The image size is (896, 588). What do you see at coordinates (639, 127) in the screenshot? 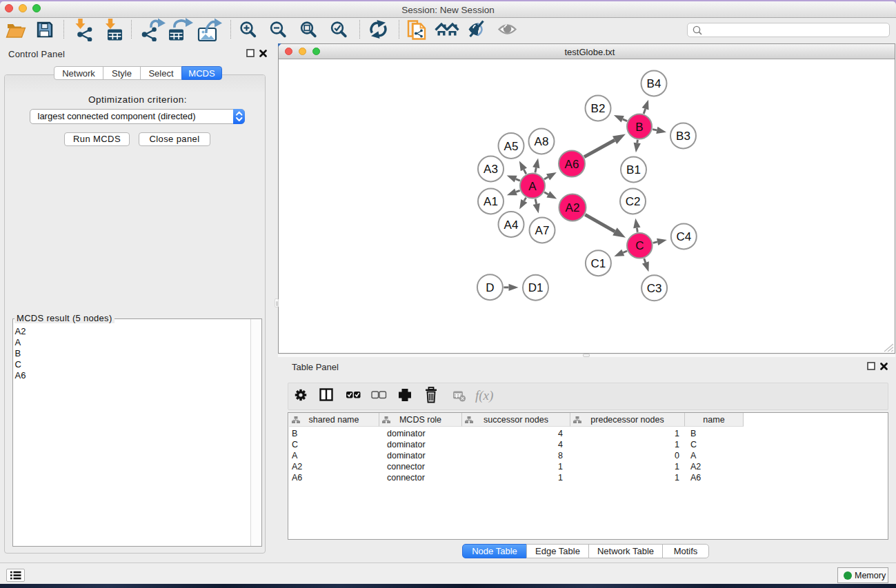
I see `svg-text: B` at bounding box center [639, 127].